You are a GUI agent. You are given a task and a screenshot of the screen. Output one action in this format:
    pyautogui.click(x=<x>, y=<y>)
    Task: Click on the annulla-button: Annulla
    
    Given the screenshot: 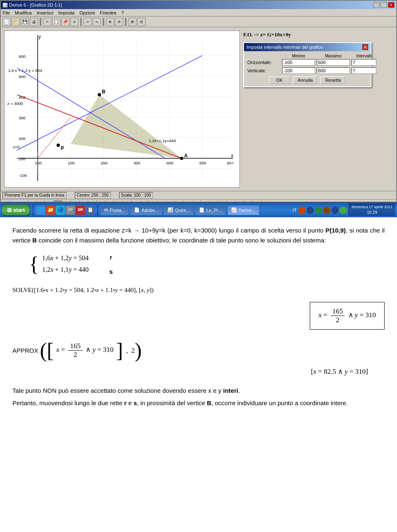 What is the action you would take?
    pyautogui.click(x=305, y=80)
    